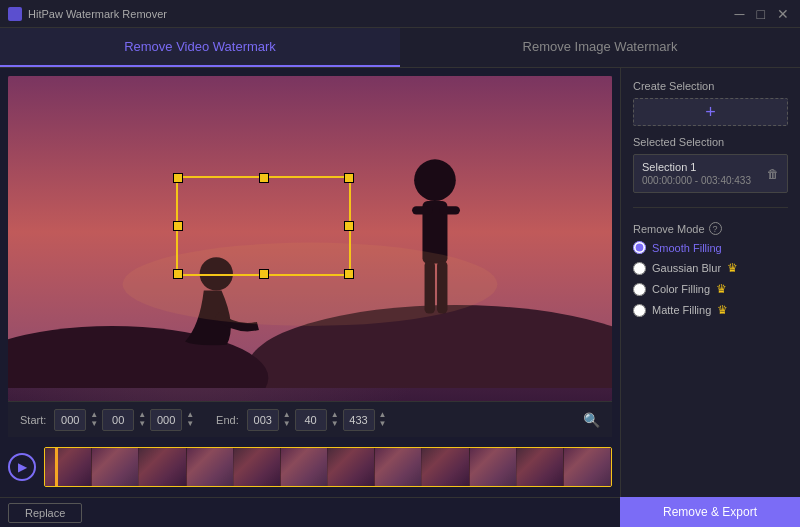  What do you see at coordinates (178, 226) in the screenshot?
I see `handle-mid-left` at bounding box center [178, 226].